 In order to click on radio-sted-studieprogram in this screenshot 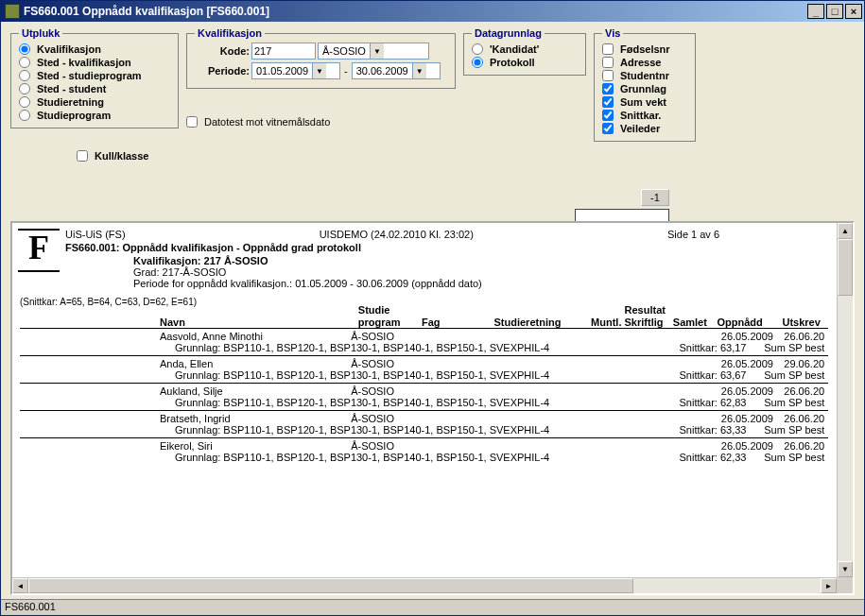, I will do `click(25, 76)`.